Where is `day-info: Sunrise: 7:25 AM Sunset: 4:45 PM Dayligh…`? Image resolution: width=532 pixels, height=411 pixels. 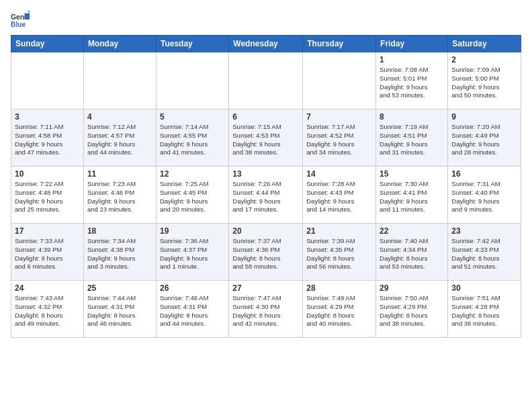 day-info: Sunrise: 7:25 AM Sunset: 4:45 PM Dayligh… is located at coordinates (192, 197).